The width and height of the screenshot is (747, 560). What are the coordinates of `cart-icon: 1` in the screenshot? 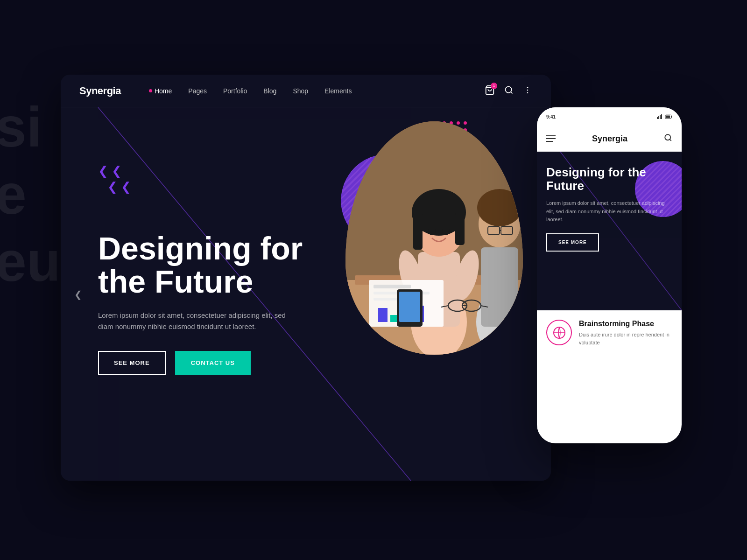 It's located at (490, 91).